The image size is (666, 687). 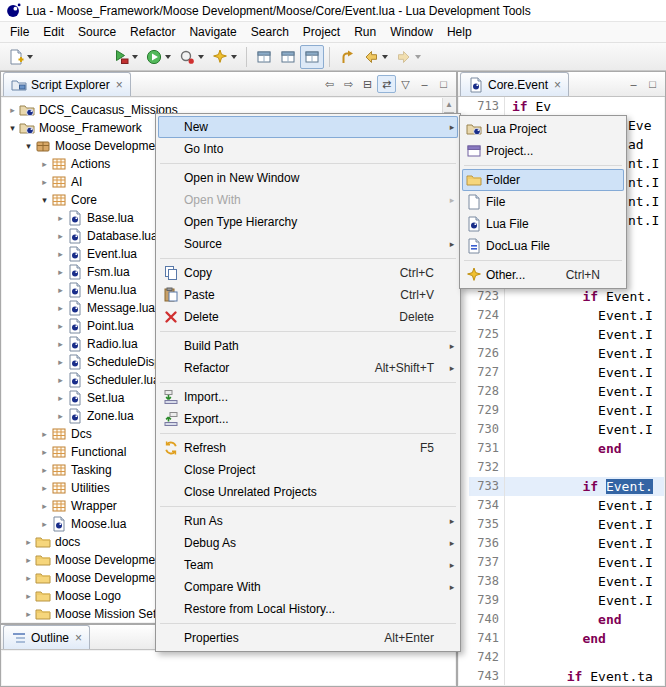 I want to click on new-wizard-button, so click(x=224, y=57).